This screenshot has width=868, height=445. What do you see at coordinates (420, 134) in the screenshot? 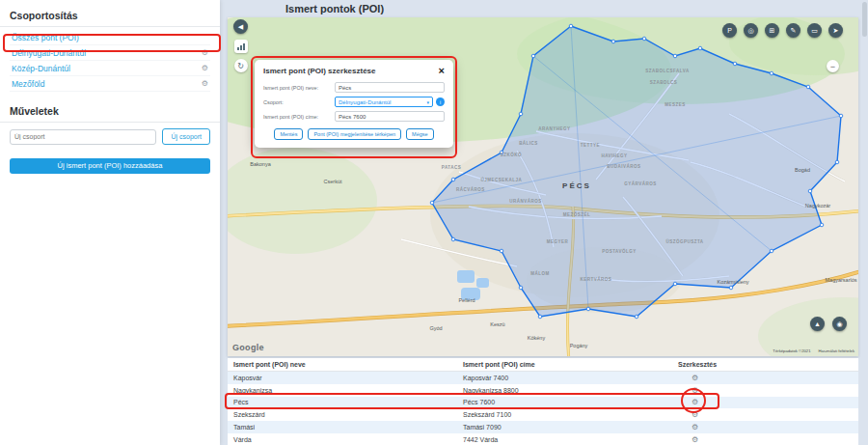
I see `cancel-button: Mégse` at bounding box center [420, 134].